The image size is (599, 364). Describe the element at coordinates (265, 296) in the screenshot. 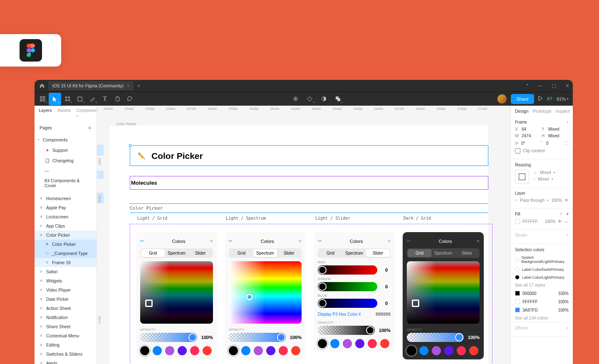

I see `color-picker-light-spectrum: ✏ Colors × Grid Spectrum Slider` at that location.